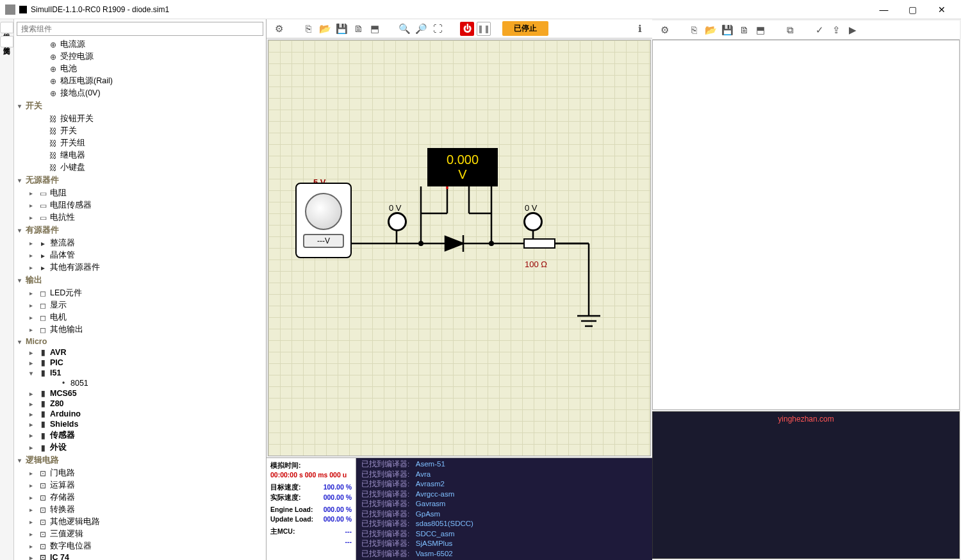 The width and height of the screenshot is (961, 560). What do you see at coordinates (467, 29) in the screenshot?
I see `power-button: ⏻` at bounding box center [467, 29].